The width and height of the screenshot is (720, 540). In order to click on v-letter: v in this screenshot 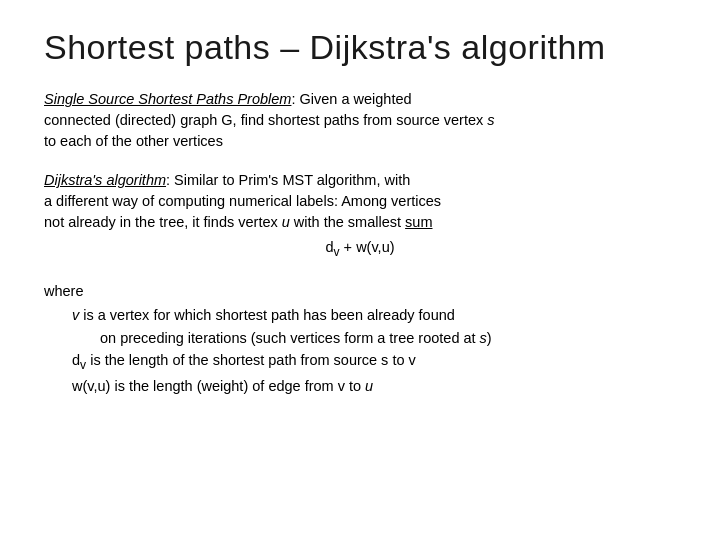, I will do `click(76, 315)`.